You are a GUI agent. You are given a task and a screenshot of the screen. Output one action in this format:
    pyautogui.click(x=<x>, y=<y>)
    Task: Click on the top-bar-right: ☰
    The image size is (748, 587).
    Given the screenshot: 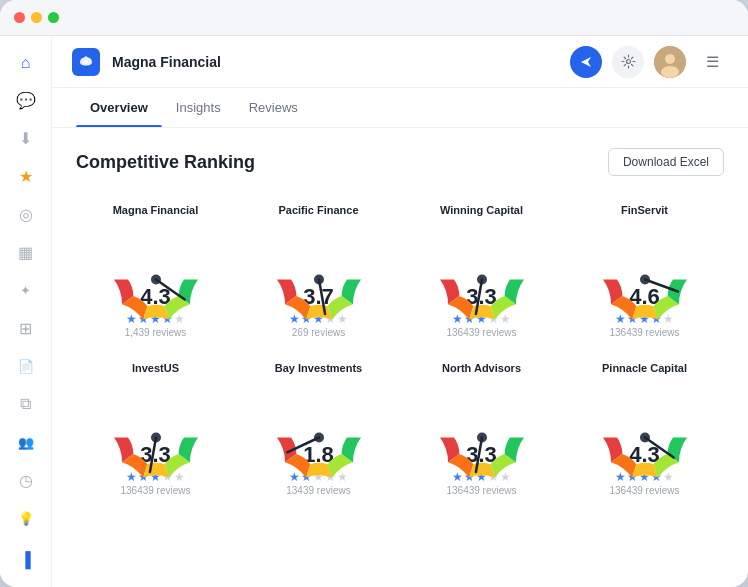 What is the action you would take?
    pyautogui.click(x=649, y=62)
    